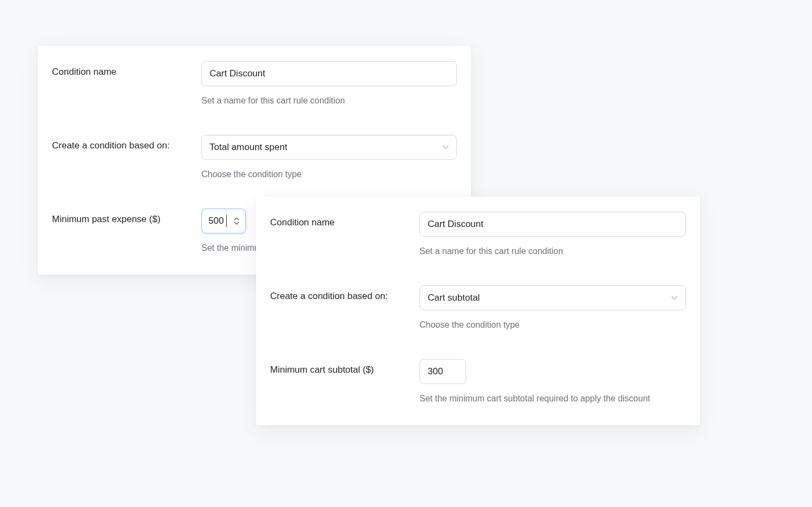 The width and height of the screenshot is (812, 507). What do you see at coordinates (127, 217) in the screenshot?
I see `label-col: Minimum past expense ($)` at bounding box center [127, 217].